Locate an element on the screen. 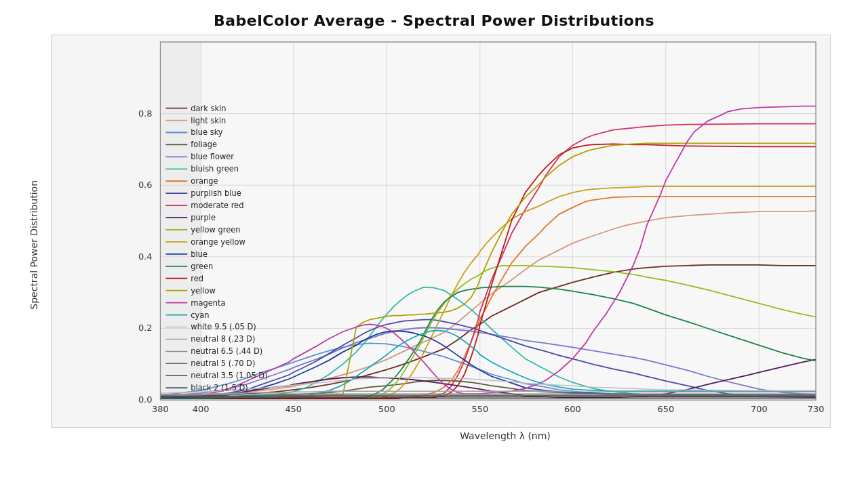 Image resolution: width=868 pixels, height=488 pixels. svg-text: purplish blue is located at coordinates (216, 193).